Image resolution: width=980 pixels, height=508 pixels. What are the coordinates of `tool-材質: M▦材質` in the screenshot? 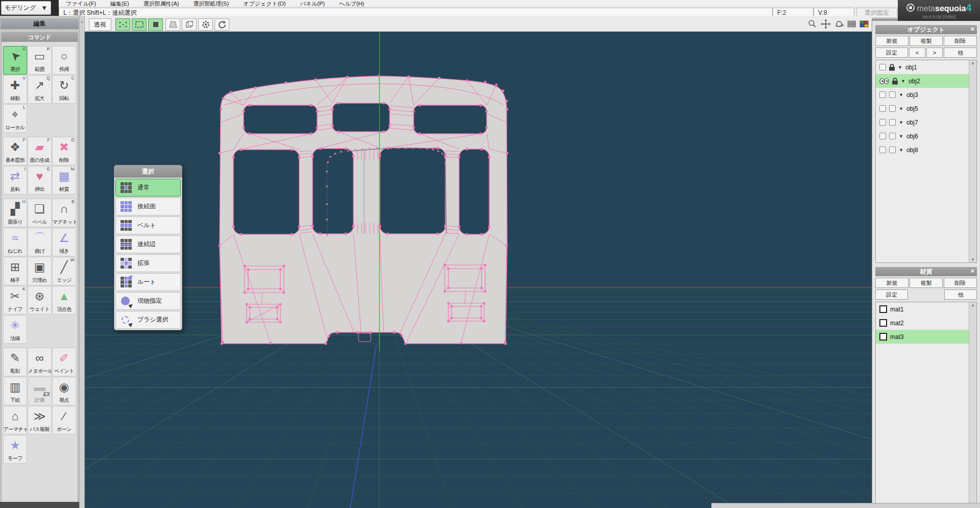 It's located at (64, 180).